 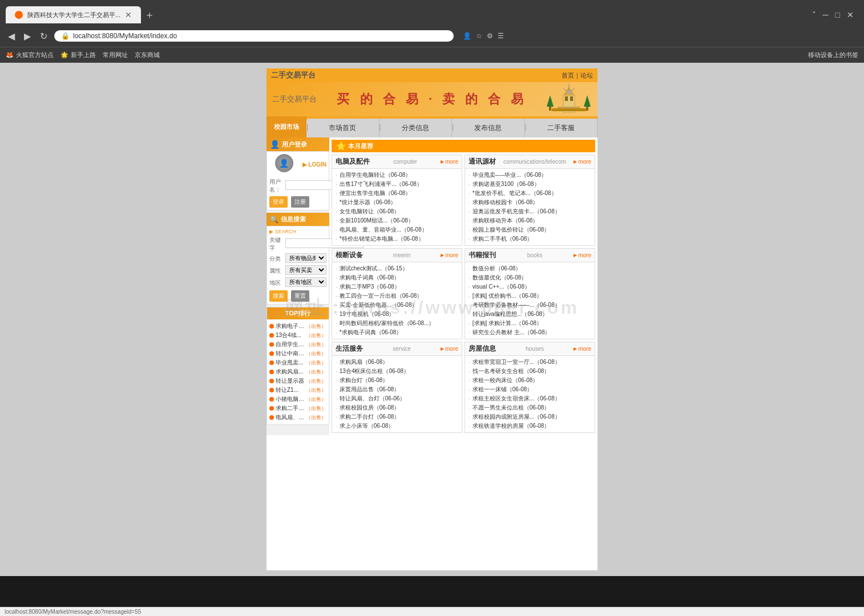 What do you see at coordinates (450, 256) in the screenshot?
I see `section-more-appliances: more` at bounding box center [450, 256].